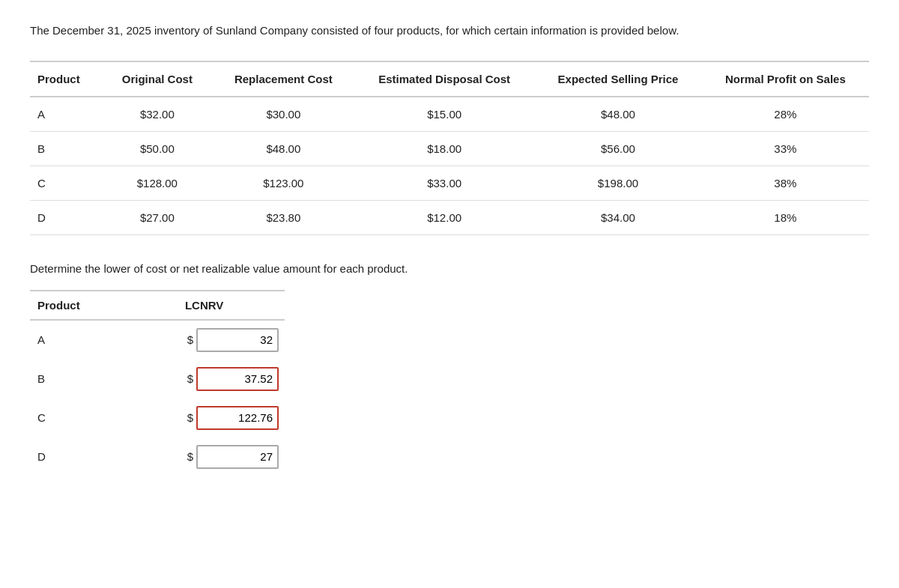 Image resolution: width=899 pixels, height=588 pixels. Describe the element at coordinates (283, 148) in the screenshot. I see `cell-replacement-cost: $48.00` at that location.